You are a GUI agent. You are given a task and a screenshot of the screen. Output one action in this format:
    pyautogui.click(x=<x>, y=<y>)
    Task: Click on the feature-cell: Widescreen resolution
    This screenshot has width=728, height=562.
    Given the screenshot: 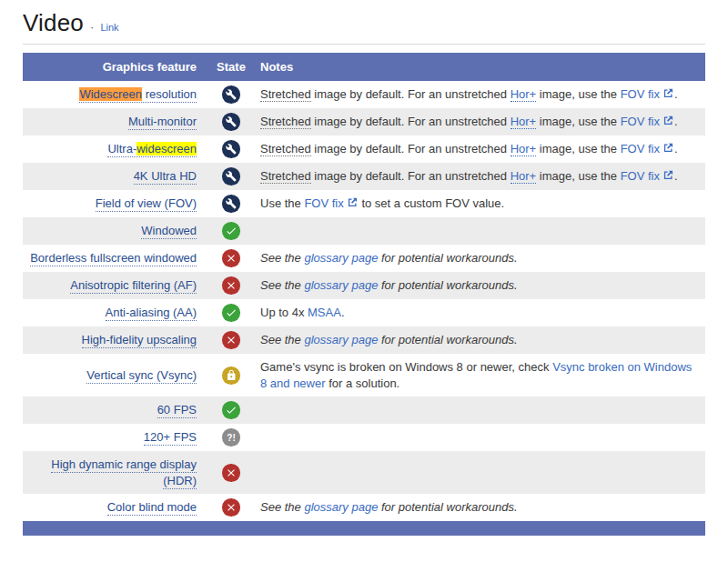 What is the action you would take?
    pyautogui.click(x=116, y=95)
    